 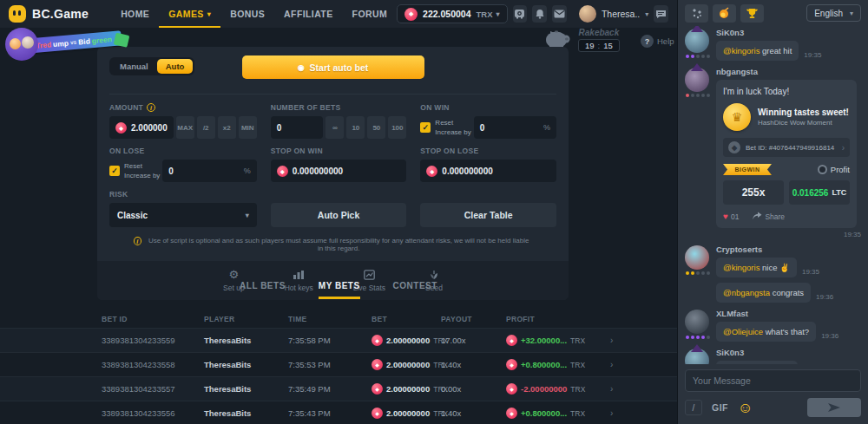 I want to click on chat-bubble-icon, so click(x=661, y=14).